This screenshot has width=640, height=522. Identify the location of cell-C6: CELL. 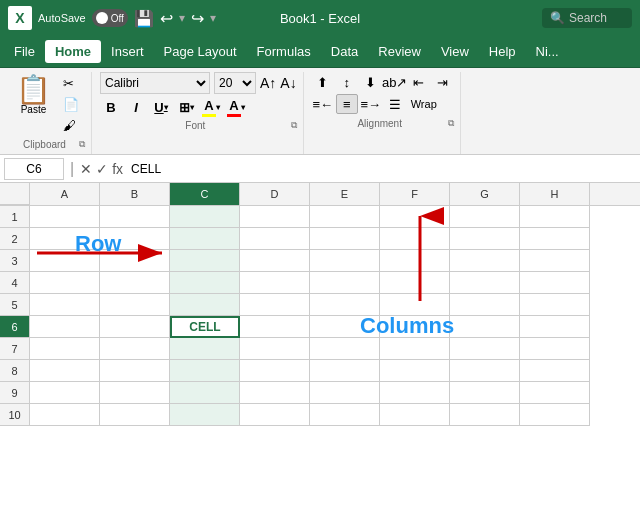
(205, 327).